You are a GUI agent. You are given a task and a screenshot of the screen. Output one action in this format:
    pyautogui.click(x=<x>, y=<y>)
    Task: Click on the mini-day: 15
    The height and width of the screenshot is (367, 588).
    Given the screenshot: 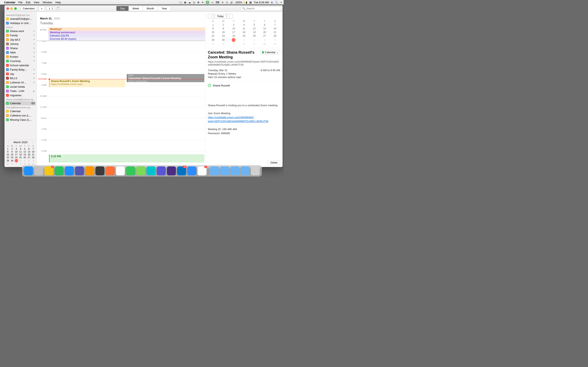 What is the action you would take?
    pyautogui.click(x=213, y=32)
    